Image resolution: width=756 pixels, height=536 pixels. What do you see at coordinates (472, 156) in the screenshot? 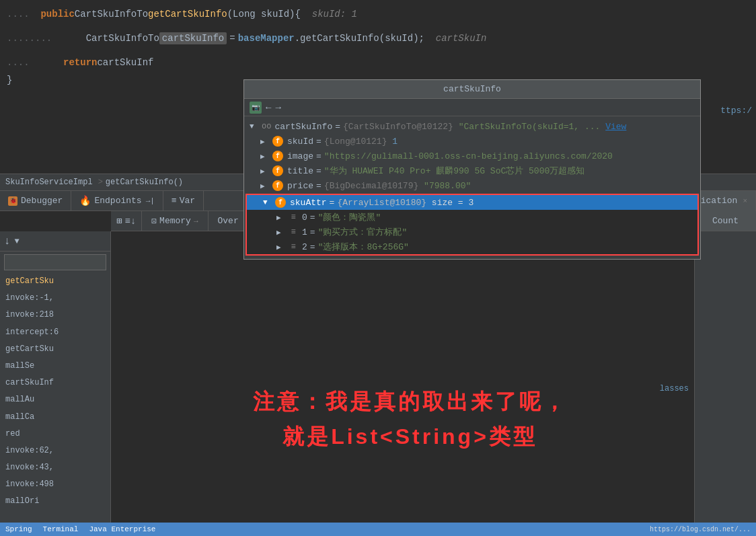
I see `debug-row-image: ▶ f image = "https://gulimall-0001.oss-c…` at bounding box center [472, 156].